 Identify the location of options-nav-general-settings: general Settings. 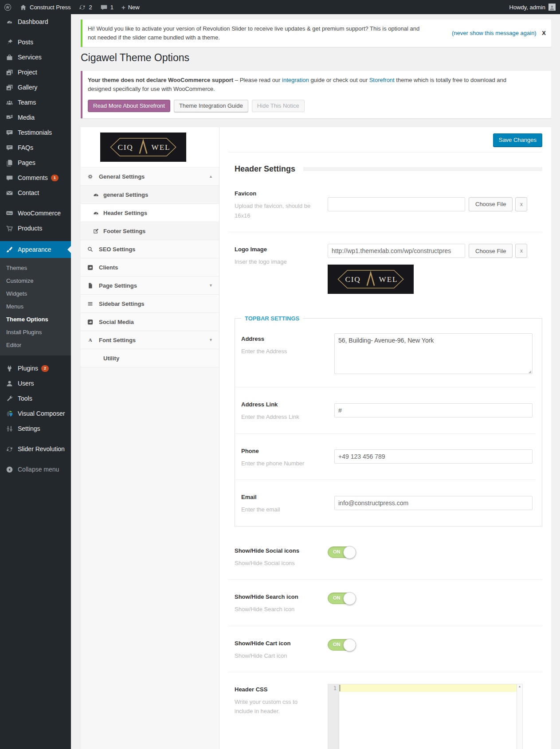
(150, 195).